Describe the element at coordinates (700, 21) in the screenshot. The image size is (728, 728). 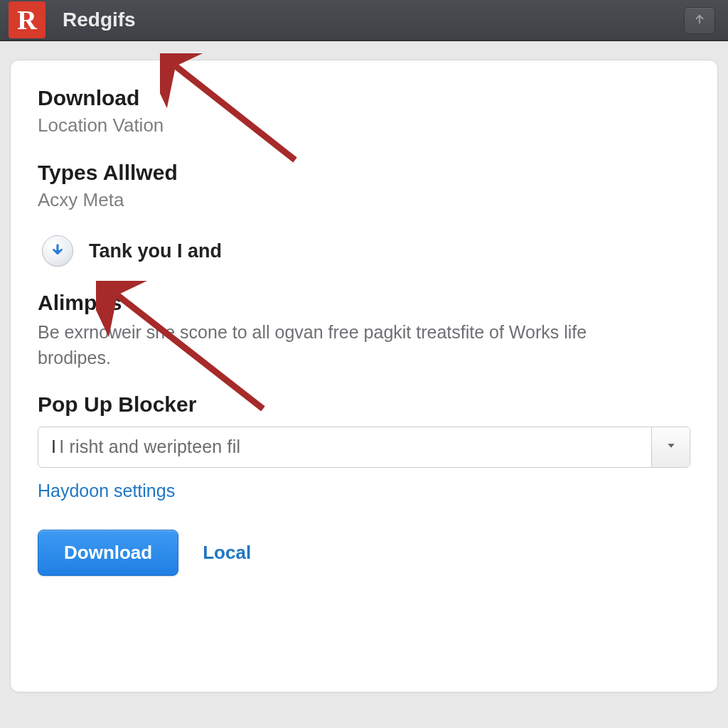
I see `upload-button` at that location.